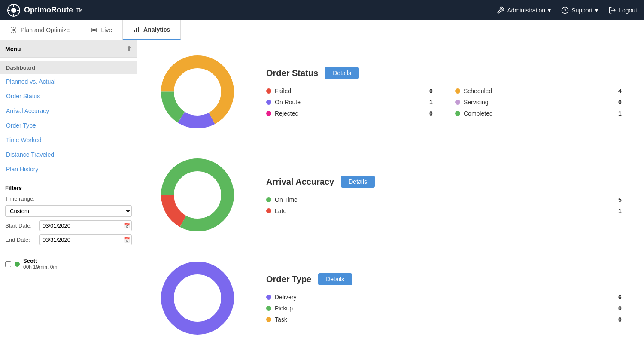 This screenshot has height=362, width=644. What do you see at coordinates (22, 198) in the screenshot?
I see `time-range-label: Time range:` at bounding box center [22, 198].